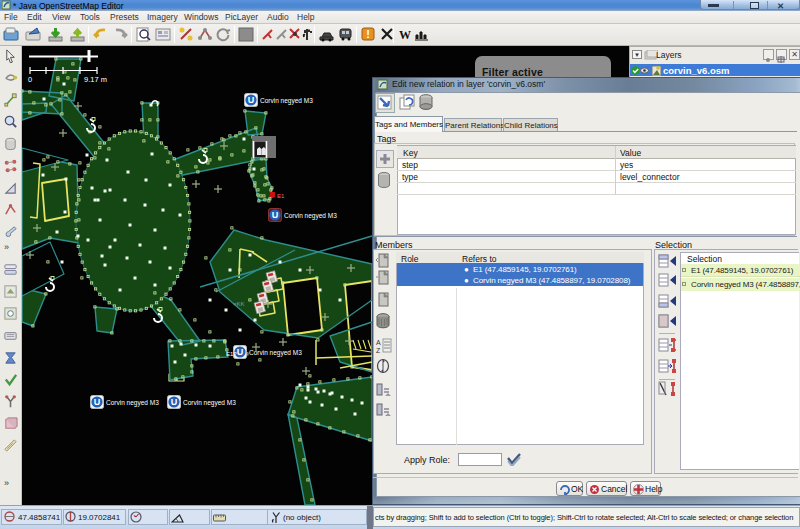  I want to click on svg-text: 9.17 m, so click(96, 80).